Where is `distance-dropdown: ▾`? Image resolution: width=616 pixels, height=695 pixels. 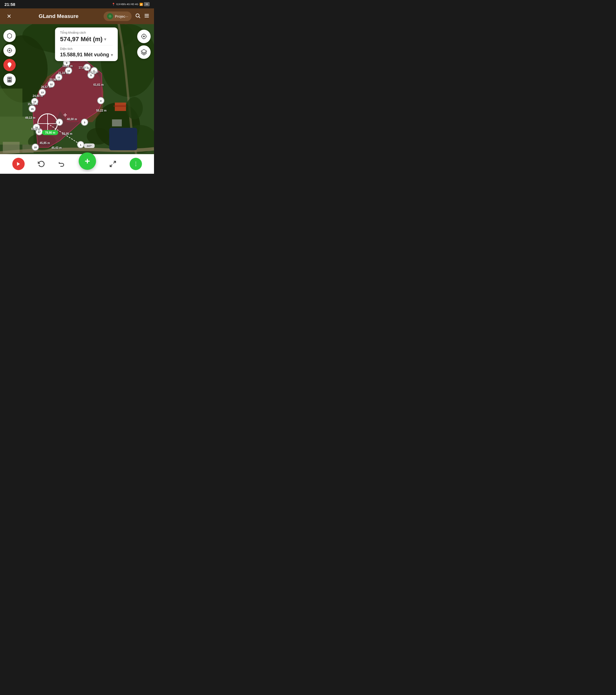 distance-dropdown: ▾ is located at coordinates (105, 39).